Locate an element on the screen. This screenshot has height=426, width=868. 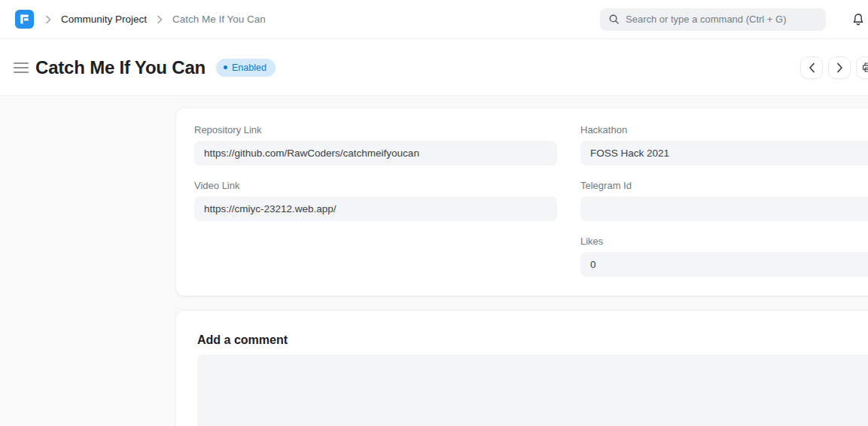
printer-icon is located at coordinates (864, 68).